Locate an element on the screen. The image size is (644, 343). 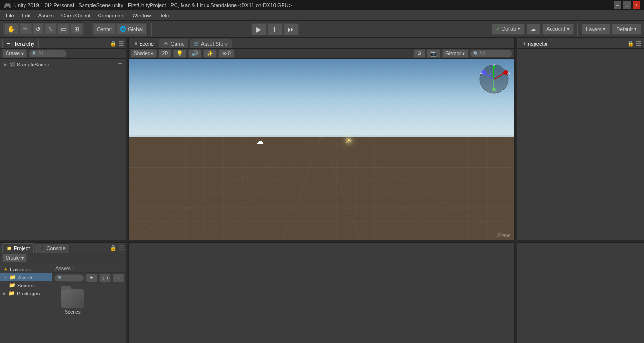
menu-component: Component is located at coordinates (111, 16).